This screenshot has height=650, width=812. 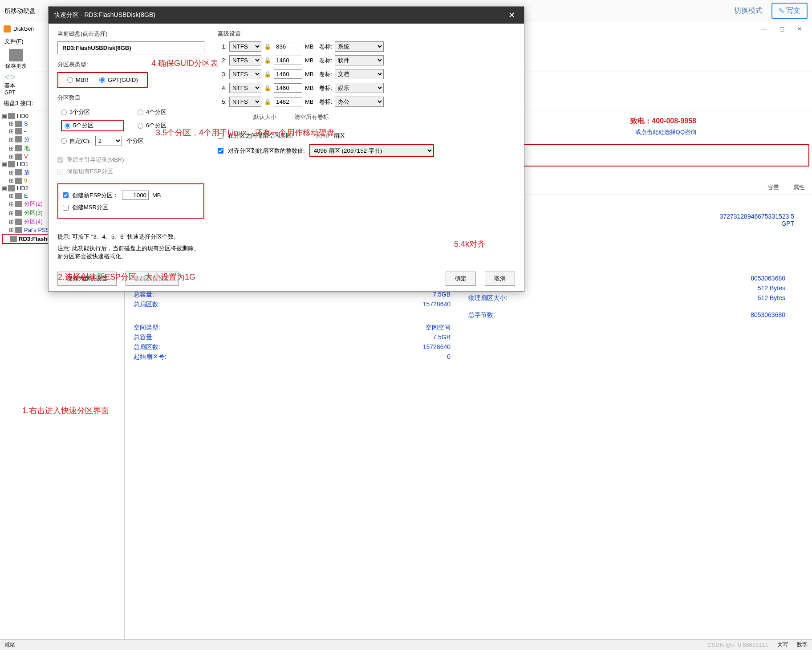 What do you see at coordinates (221, 136) in the screenshot?
I see `chk-gap` at bounding box center [221, 136].